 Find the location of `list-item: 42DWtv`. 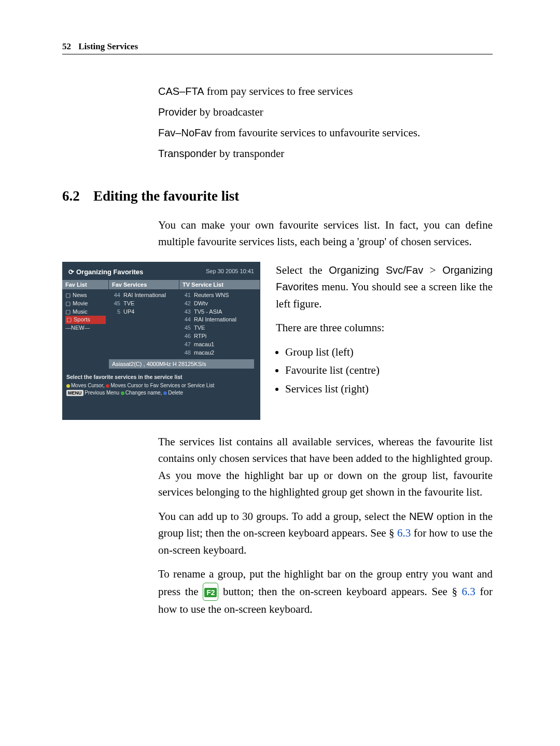

list-item: 42DWtv is located at coordinates (220, 304).